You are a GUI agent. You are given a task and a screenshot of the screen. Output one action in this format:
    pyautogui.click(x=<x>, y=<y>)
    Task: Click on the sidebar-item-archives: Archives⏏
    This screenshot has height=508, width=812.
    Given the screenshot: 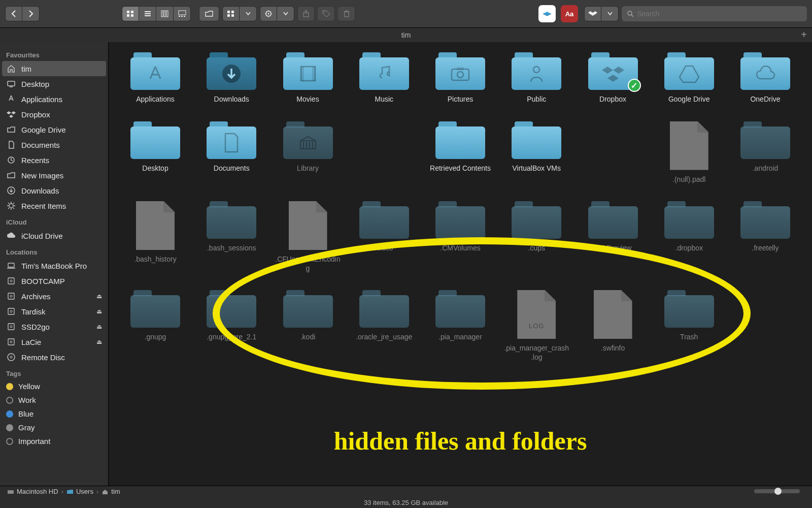 What is the action you would take?
    pyautogui.click(x=54, y=296)
    